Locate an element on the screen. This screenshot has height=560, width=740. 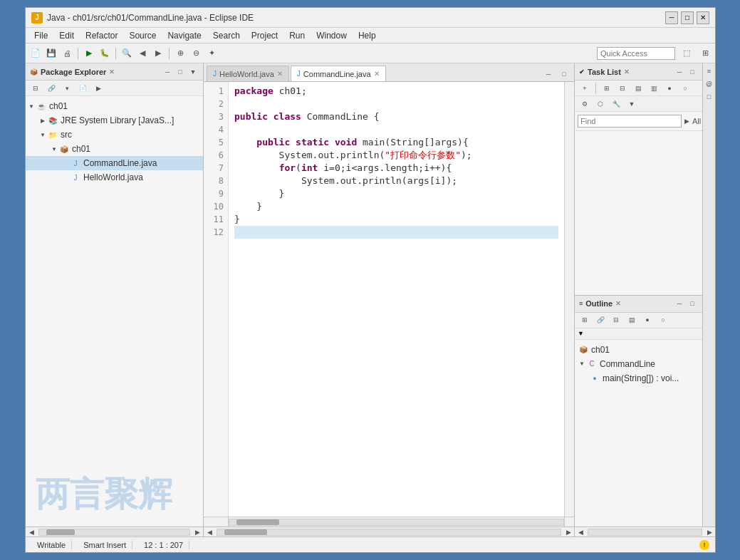
print-button: 🖨 is located at coordinates (67, 53).